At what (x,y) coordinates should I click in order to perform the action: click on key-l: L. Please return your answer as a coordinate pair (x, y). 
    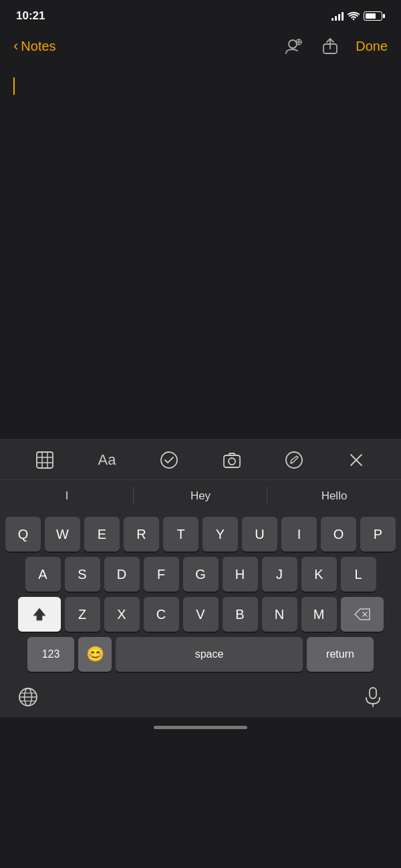
    Looking at the image, I should click on (358, 574).